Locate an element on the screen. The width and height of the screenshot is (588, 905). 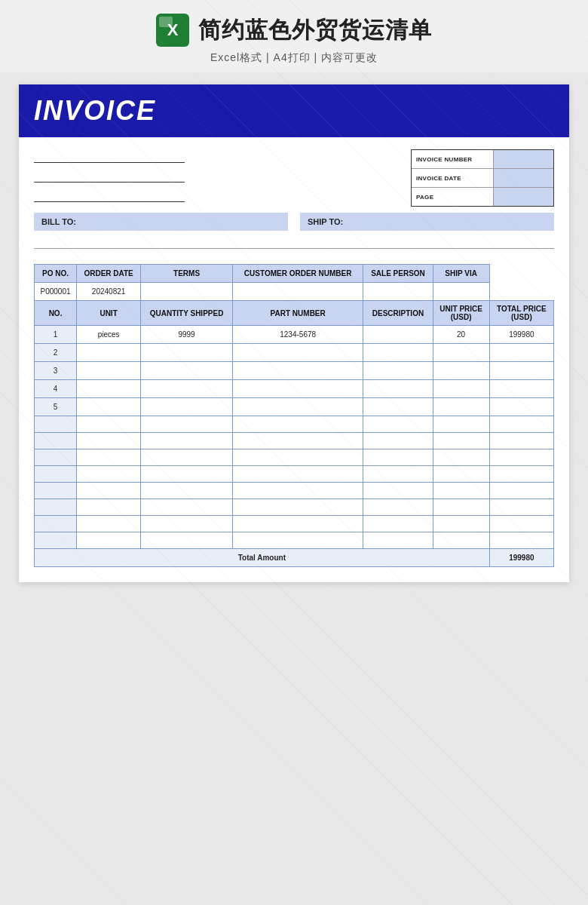
no-cell: 2 is located at coordinates (56, 353).